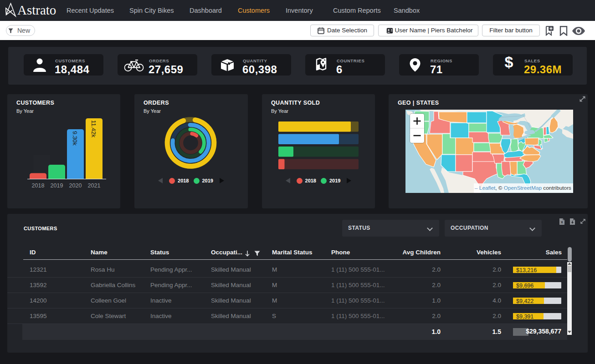 Image resolution: width=595 pixels, height=364 pixels. Describe the element at coordinates (57, 186) in the screenshot. I see `svg-text: 2019` at that location.